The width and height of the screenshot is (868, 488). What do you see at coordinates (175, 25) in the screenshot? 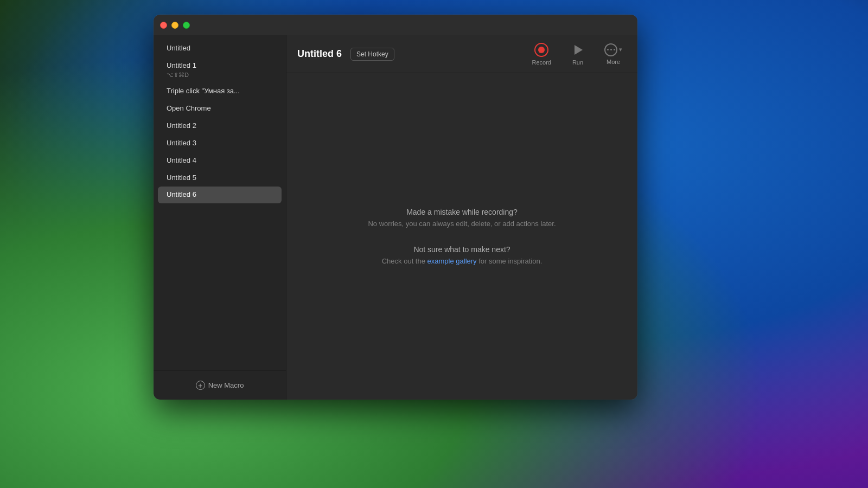
I see `minimize-button` at bounding box center [175, 25].